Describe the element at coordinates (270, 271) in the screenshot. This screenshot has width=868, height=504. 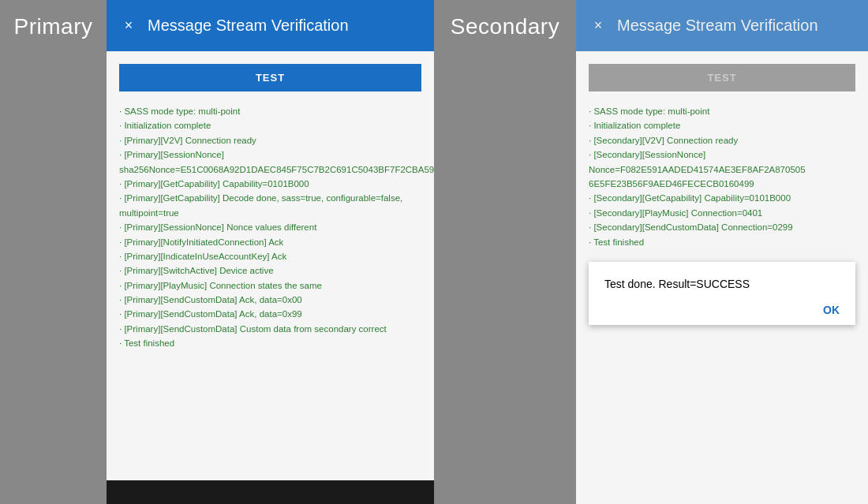
I see `list-item: · [Primary][SwitchActive] Device active` at that location.